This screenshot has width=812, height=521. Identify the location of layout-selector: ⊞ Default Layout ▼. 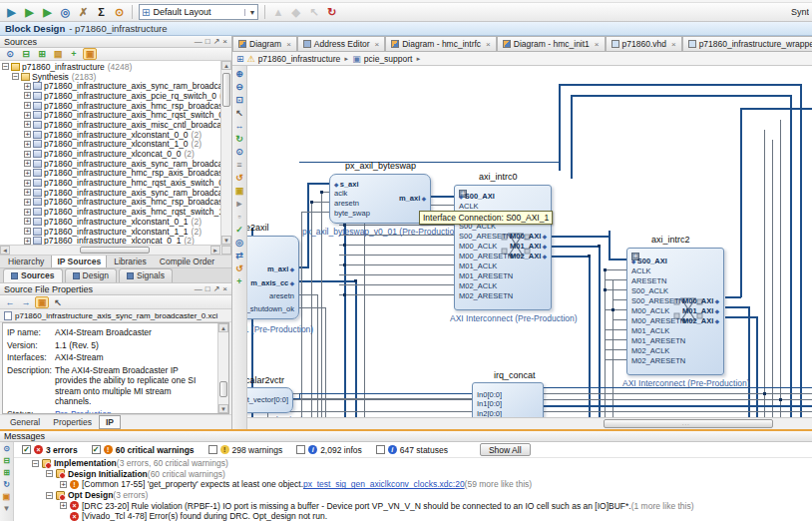
(199, 12).